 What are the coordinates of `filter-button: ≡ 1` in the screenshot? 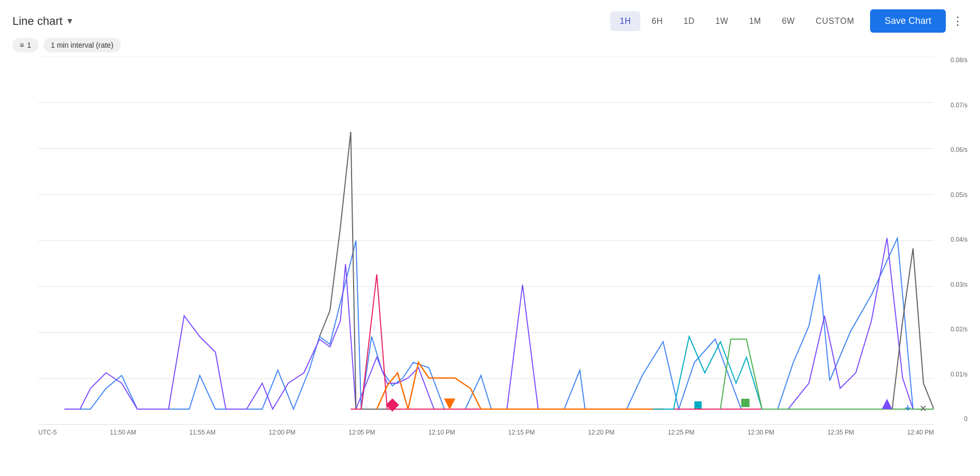 It's located at (25, 45).